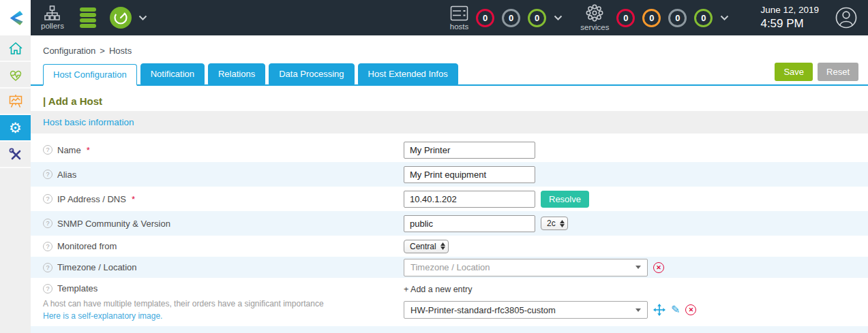  What do you see at coordinates (595, 27) in the screenshot?
I see `services-label: services` at bounding box center [595, 27].